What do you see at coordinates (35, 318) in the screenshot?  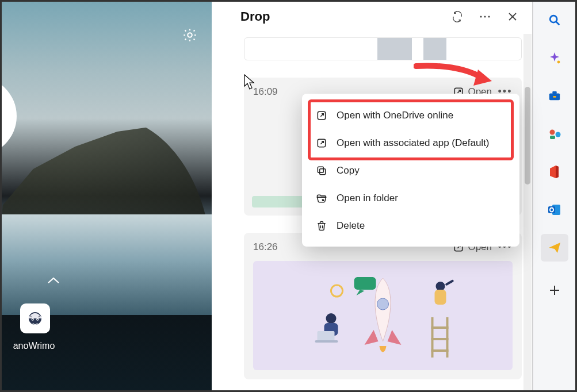 I see `desktop-app-icon` at bounding box center [35, 318].